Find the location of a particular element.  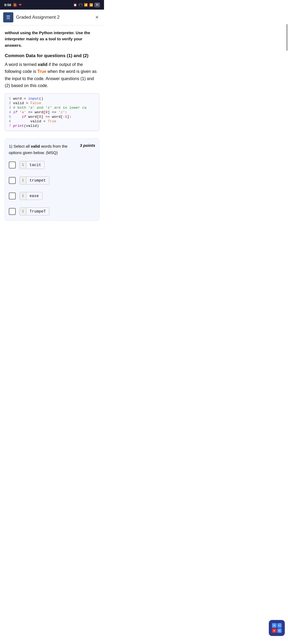

code-line-3: 3 # both 'a' and 'z' are in lower ca is located at coordinates (52, 108).